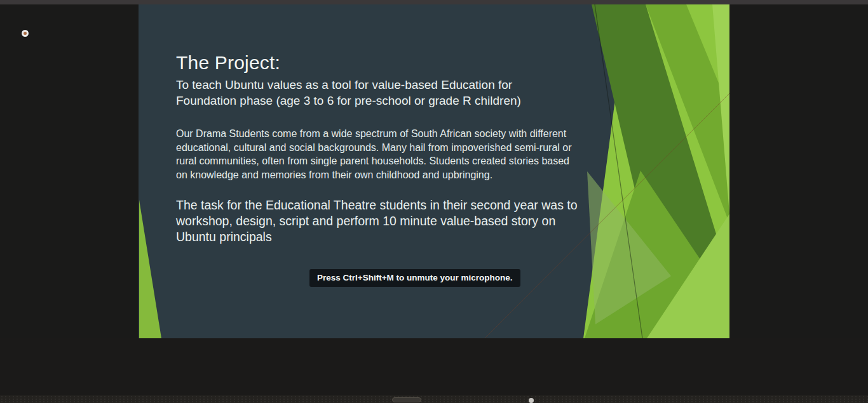  What do you see at coordinates (415, 278) in the screenshot?
I see `unmute-toast-notification: Press Ctrl+Shift+M to unmute your microp…` at bounding box center [415, 278].